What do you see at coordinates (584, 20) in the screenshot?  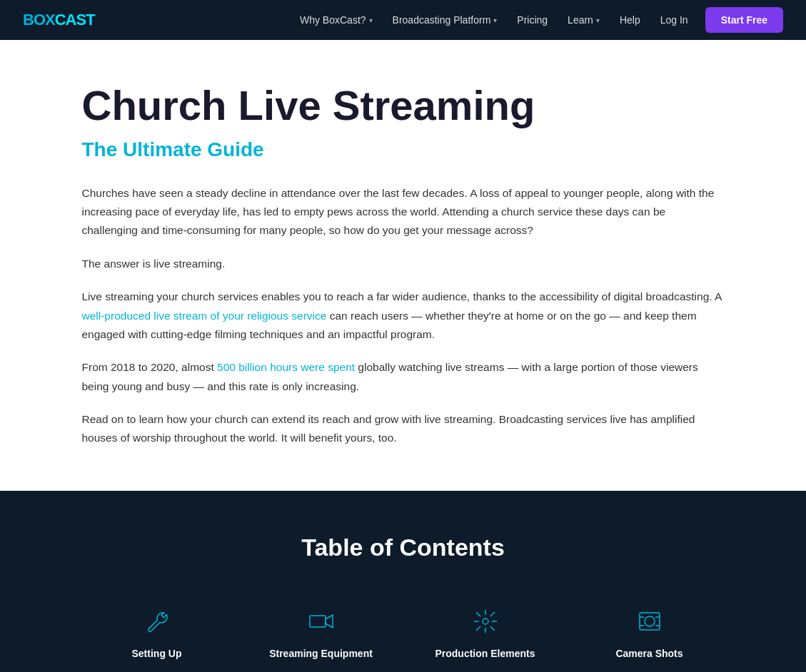 I see `nav-item-learn: Learn ▾` at bounding box center [584, 20].